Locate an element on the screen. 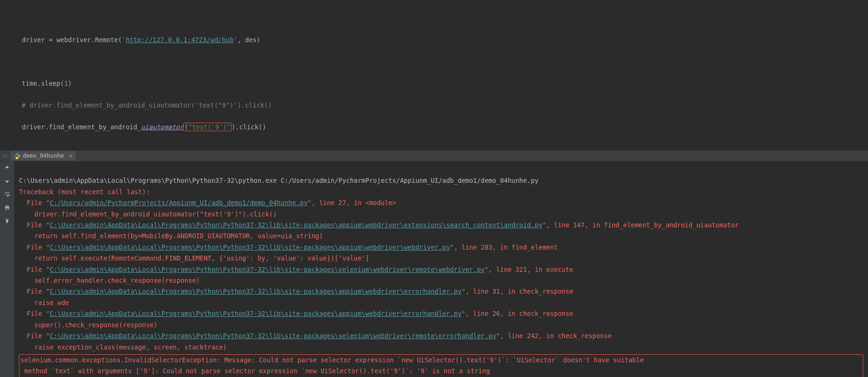  run-panel-header: n: demo_04hunhe × is located at coordinates (434, 156).